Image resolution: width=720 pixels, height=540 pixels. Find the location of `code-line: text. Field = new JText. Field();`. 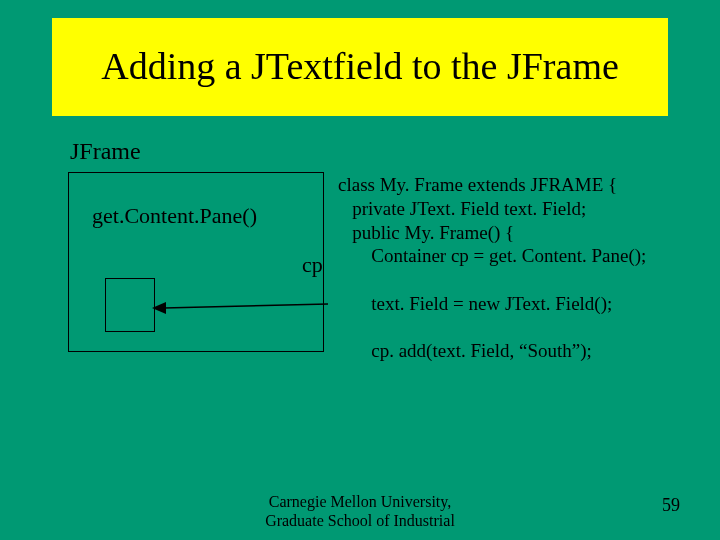

code-line: text. Field = new JText. Field(); is located at coordinates (475, 304).